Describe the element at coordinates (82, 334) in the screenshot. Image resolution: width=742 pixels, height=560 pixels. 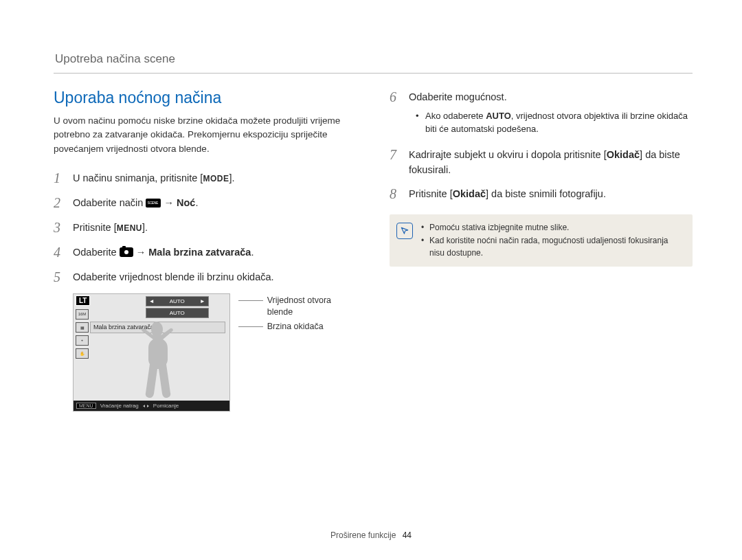
I see `display-side-icons: 16M ▦ + ✋` at that location.